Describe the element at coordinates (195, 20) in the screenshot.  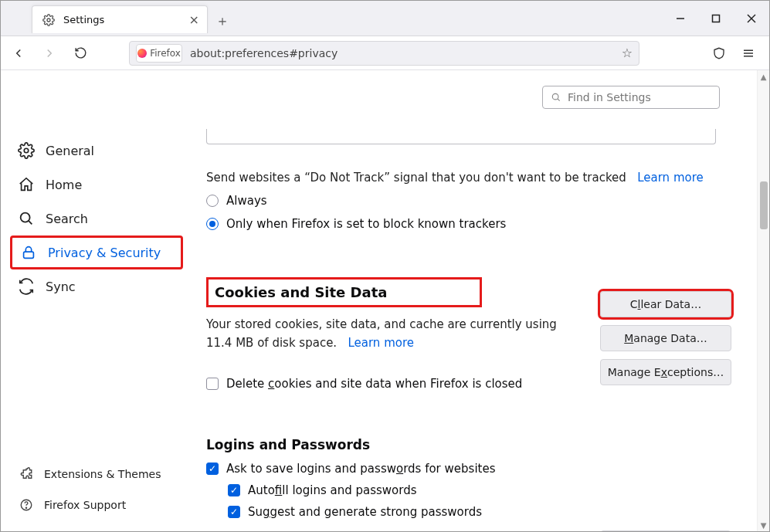
I see `tab-close-icon: ×` at that location.